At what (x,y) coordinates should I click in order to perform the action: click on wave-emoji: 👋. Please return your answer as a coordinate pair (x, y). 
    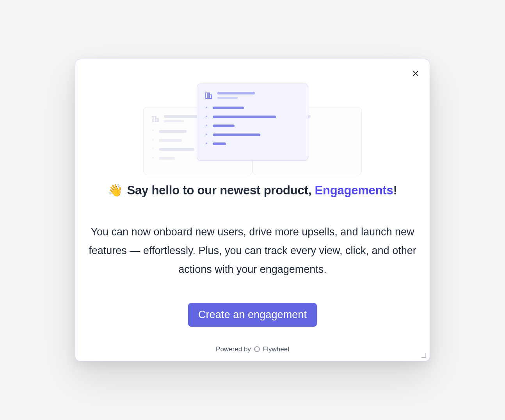
    Looking at the image, I should click on (116, 190).